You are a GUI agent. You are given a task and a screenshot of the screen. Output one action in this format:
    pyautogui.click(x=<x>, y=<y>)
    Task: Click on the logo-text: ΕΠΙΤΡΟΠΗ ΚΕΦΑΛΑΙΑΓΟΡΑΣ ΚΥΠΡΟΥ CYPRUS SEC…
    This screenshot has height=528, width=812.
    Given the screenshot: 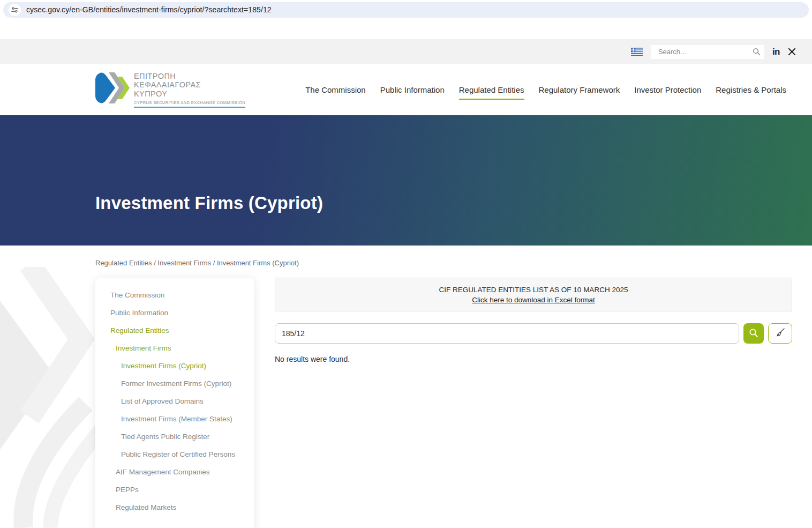 What is the action you would take?
    pyautogui.click(x=190, y=90)
    